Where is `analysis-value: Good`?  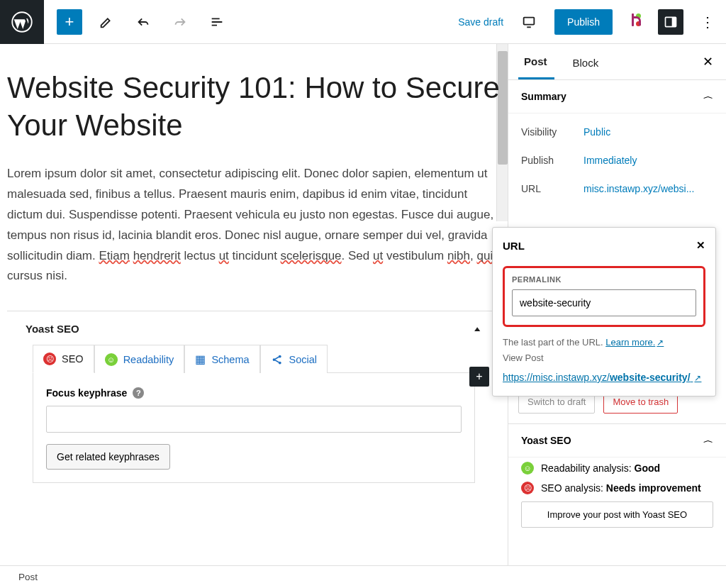 analysis-value: Good is located at coordinates (648, 468).